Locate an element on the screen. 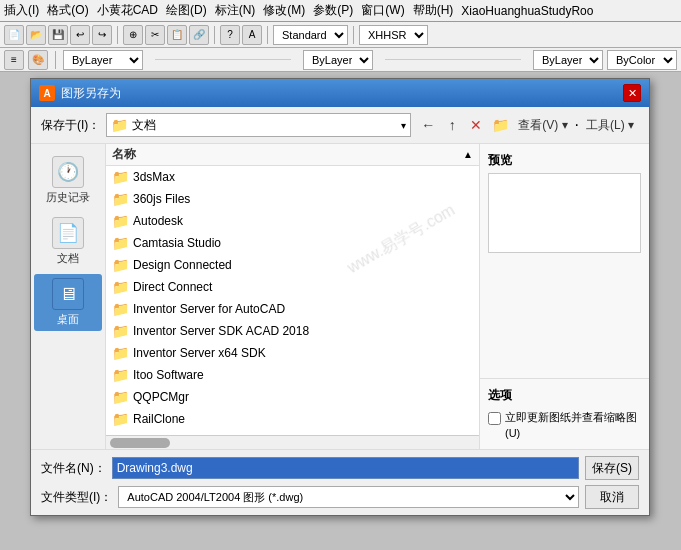  sidebar-documents-label: 文档 is located at coordinates (68, 258).